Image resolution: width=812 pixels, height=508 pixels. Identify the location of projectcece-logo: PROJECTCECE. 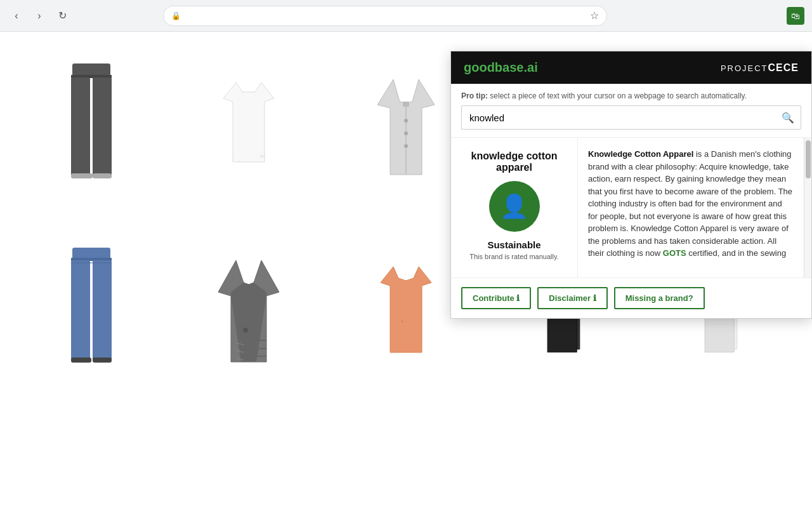
(760, 68).